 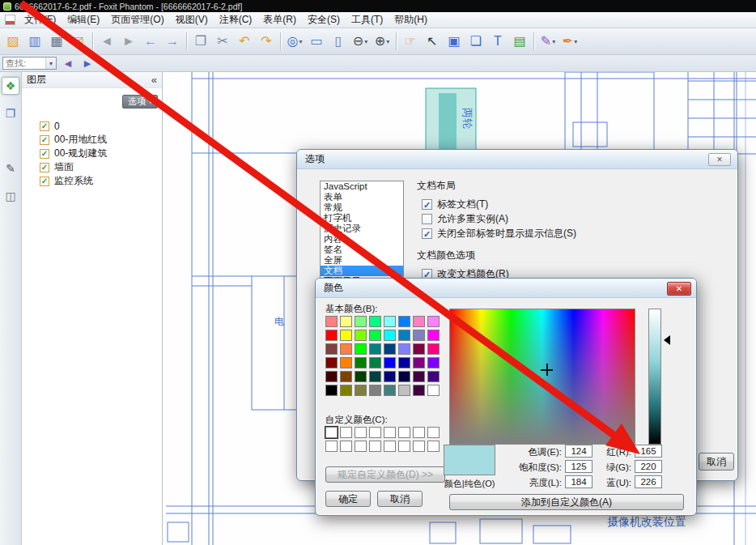 What do you see at coordinates (107, 41) in the screenshot?
I see `prev-view-icon: ◄` at bounding box center [107, 41].